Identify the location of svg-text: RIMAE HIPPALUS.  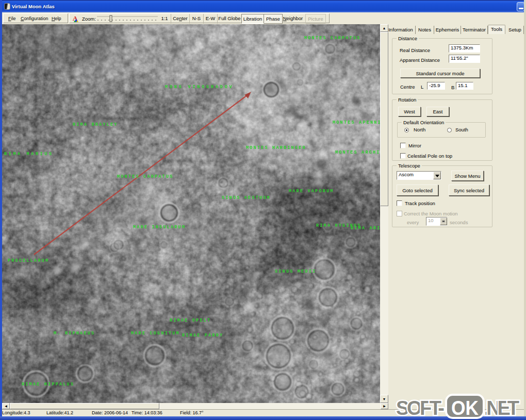
(48, 384).